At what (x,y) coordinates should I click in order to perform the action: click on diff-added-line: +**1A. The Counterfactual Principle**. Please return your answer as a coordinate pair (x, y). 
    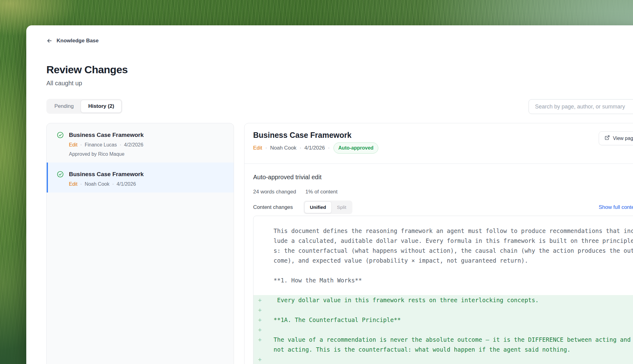
    Looking at the image, I should click on (443, 320).